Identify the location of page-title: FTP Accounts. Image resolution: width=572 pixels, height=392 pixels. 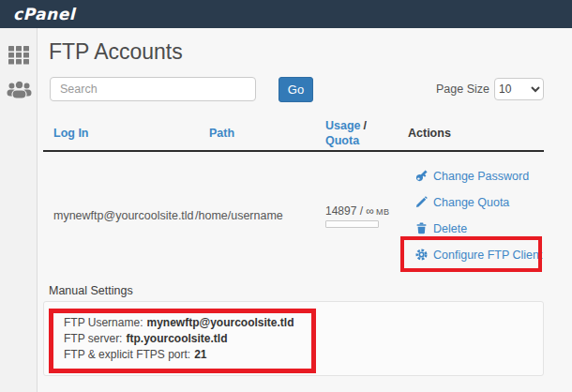
(116, 53).